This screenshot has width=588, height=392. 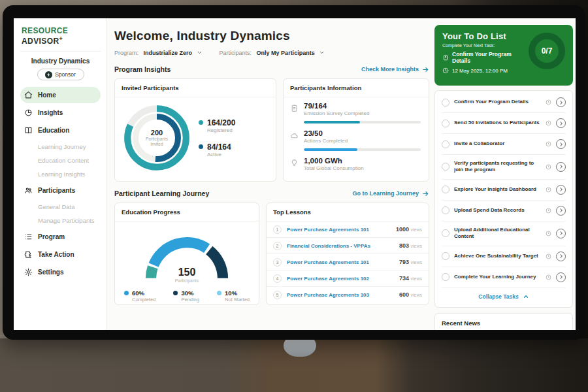 What do you see at coordinates (504, 211) in the screenshot?
I see `task-row-upload-spend-data: Upload Spend Data Records` at bounding box center [504, 211].